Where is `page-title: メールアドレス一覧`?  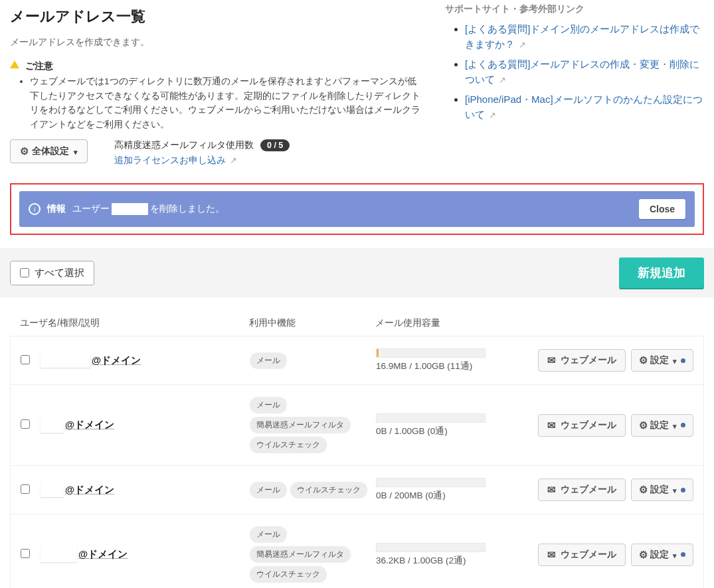
page-title: メールアドレス一覧 is located at coordinates (218, 17).